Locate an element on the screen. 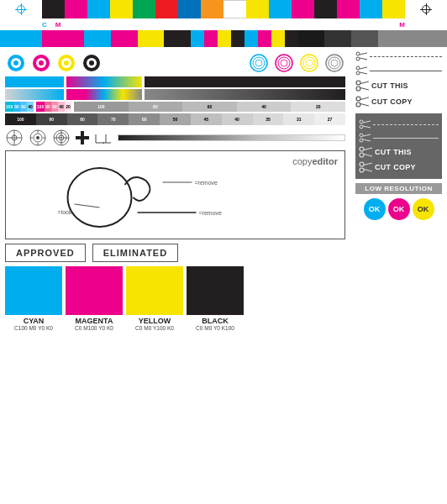 The height and width of the screenshot is (504, 447). gray-100: 100 is located at coordinates (20, 119).